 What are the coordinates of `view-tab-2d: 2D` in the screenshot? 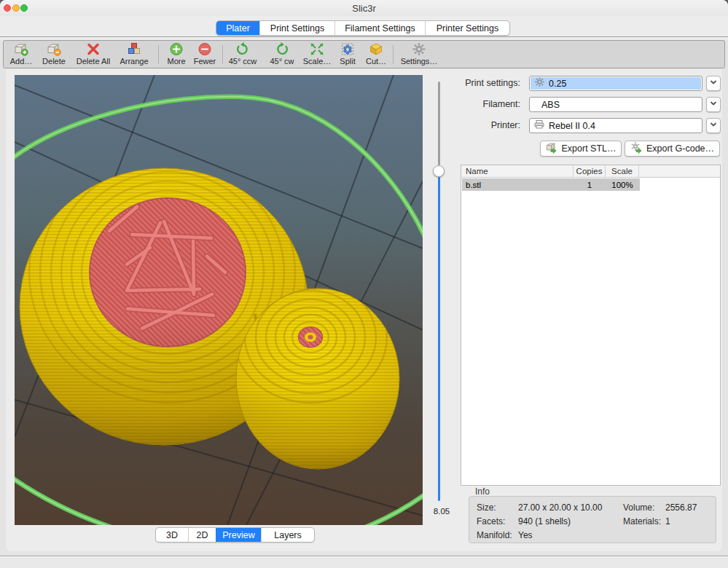 It's located at (202, 535).